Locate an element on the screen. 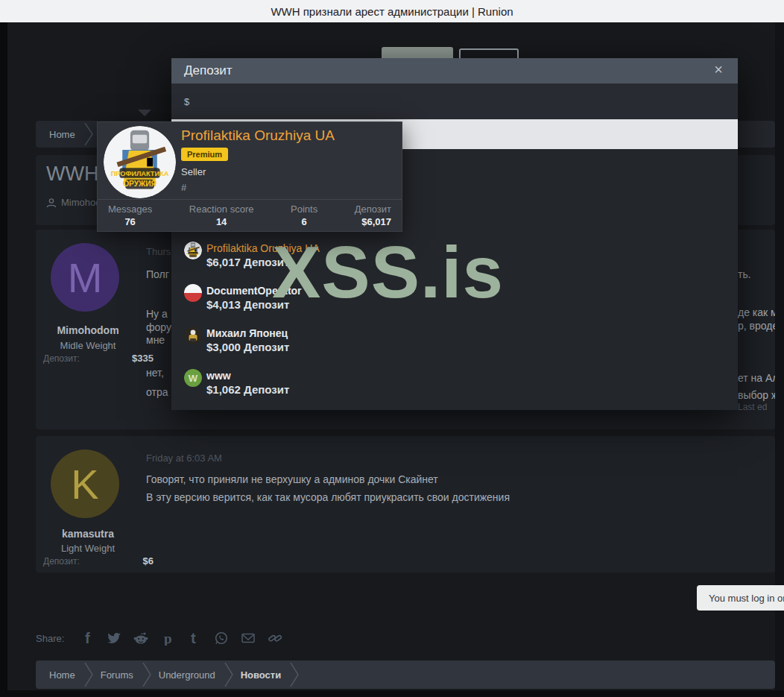 The image size is (784, 697). post-text: отра is located at coordinates (157, 392).